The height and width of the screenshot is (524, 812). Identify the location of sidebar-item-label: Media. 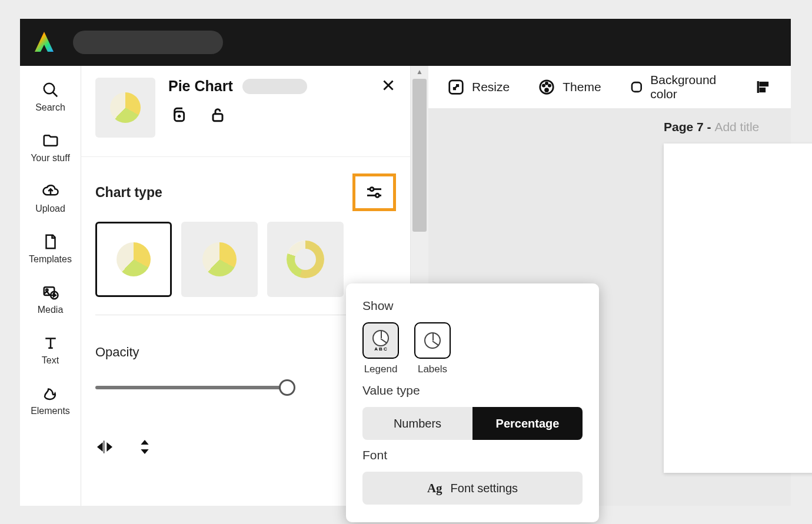
(51, 310).